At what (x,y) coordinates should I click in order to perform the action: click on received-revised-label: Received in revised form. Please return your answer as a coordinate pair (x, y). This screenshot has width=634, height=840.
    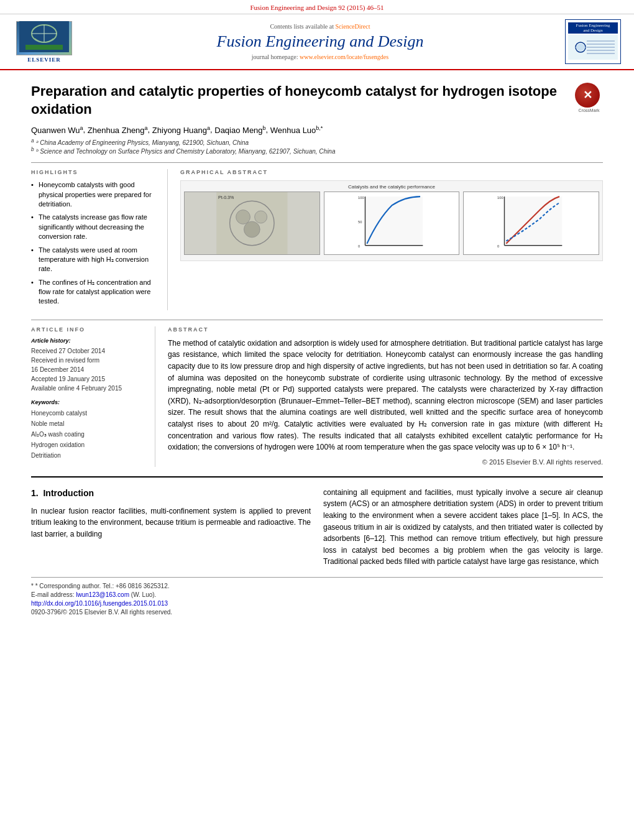
    Looking at the image, I should click on (88, 361).